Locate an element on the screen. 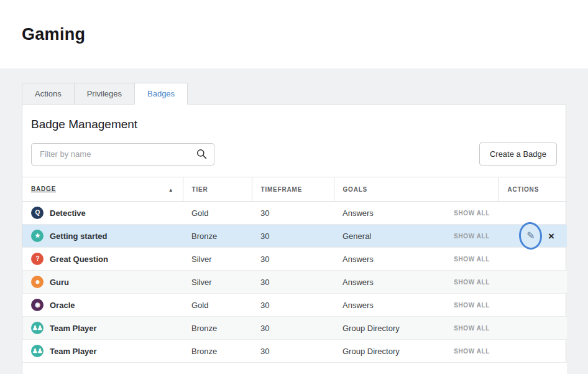  panel-heading: Badge Management is located at coordinates (294, 124).